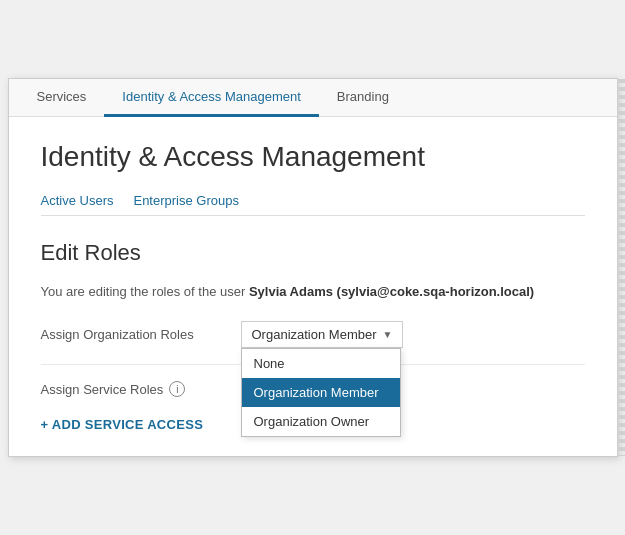  What do you see at coordinates (321, 392) in the screenshot?
I see `dropdown-option-org-member: Organization Member` at bounding box center [321, 392].